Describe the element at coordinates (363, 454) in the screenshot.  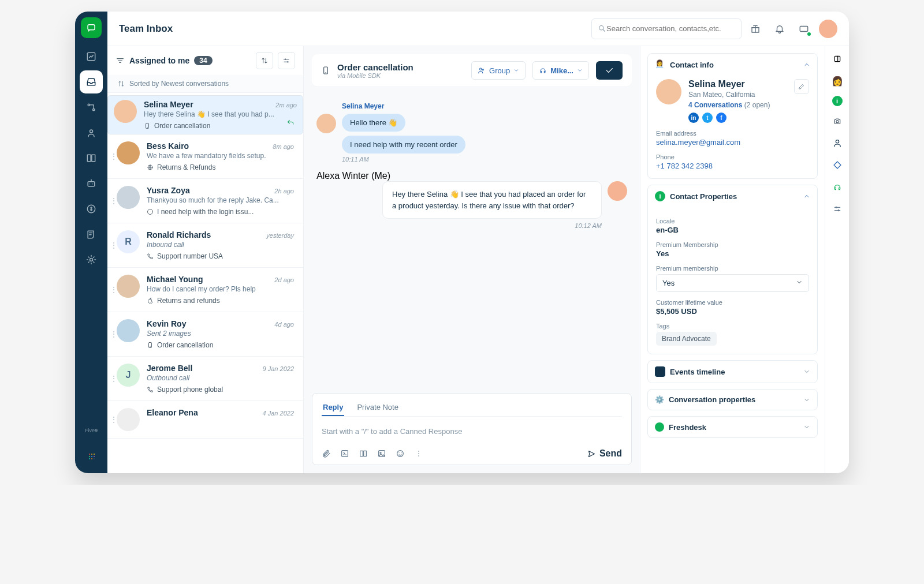
I see `faq-icon` at that location.